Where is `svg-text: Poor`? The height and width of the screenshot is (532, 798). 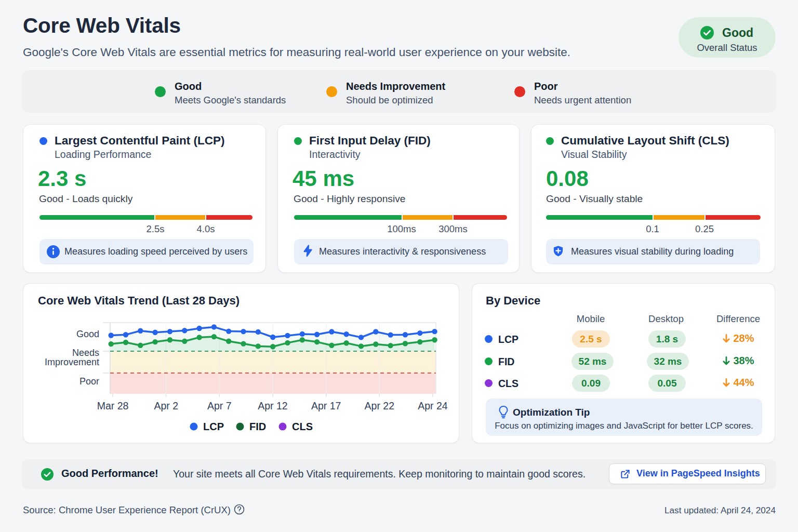
svg-text: Poor is located at coordinates (89, 381).